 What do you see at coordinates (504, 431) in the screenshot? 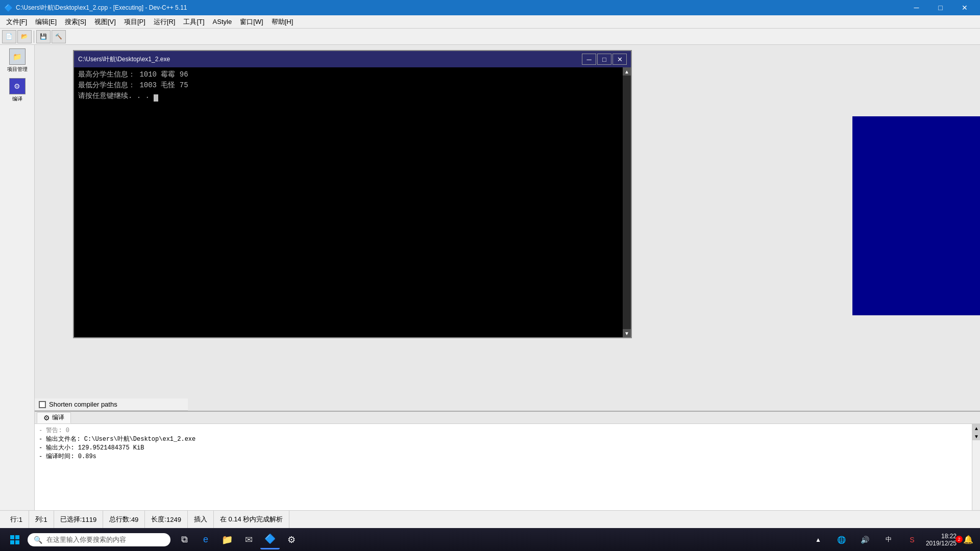
I see `output-line-warning: - 警告: 0` at bounding box center [504, 431].